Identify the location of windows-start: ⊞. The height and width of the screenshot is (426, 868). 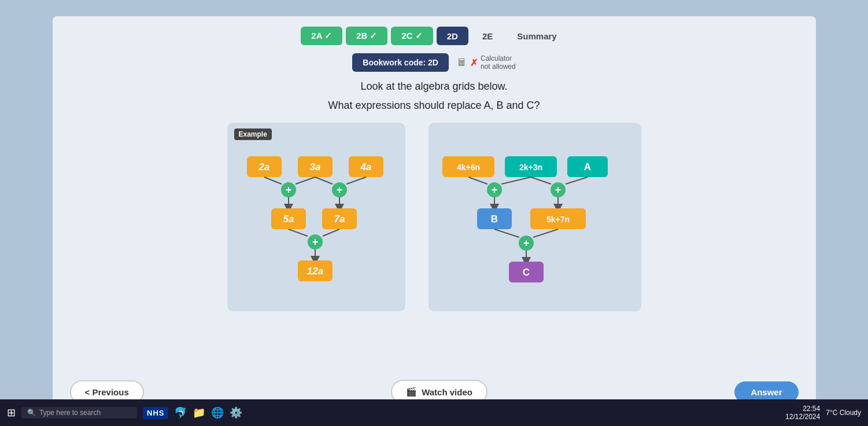
(12, 413).